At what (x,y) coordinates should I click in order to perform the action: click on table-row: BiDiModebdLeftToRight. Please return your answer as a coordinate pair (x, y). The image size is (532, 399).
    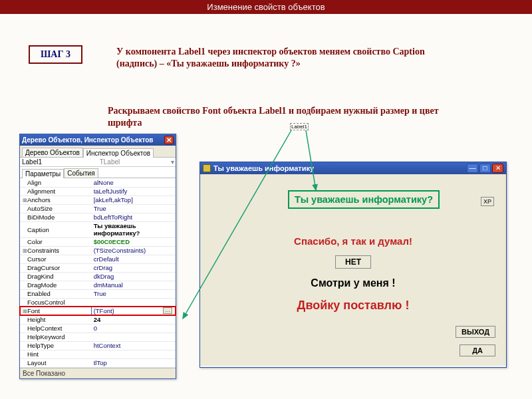
    Looking at the image, I should click on (98, 217).